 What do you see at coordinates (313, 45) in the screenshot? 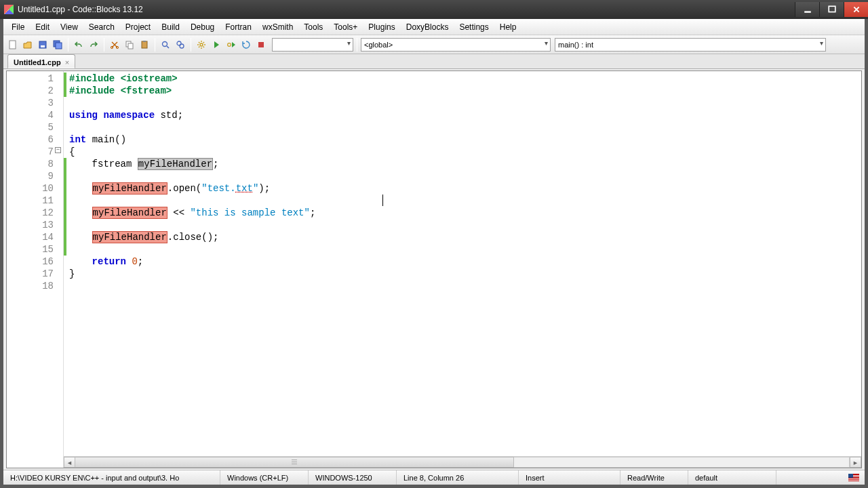
I see `target-combo` at bounding box center [313, 45].